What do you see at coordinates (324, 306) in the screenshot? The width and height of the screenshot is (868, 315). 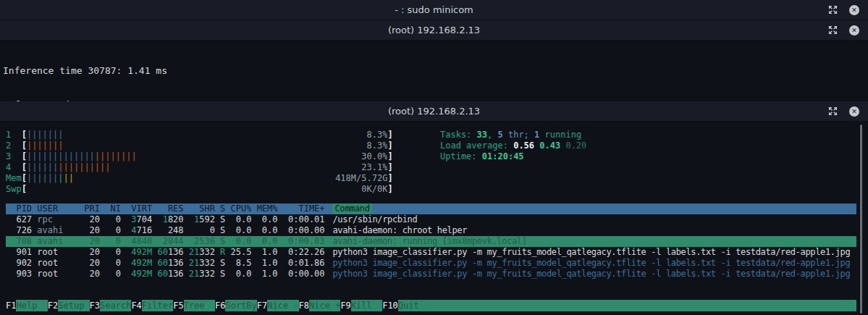 I see `fkey-label: Nice +` at bounding box center [324, 306].